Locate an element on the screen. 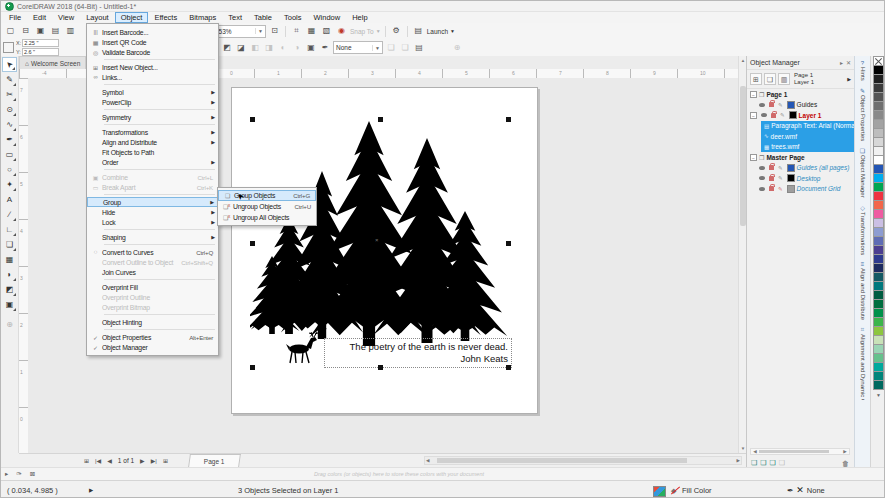 The height and width of the screenshot is (498, 885). open-document-icon: ⊟ is located at coordinates (26, 31).